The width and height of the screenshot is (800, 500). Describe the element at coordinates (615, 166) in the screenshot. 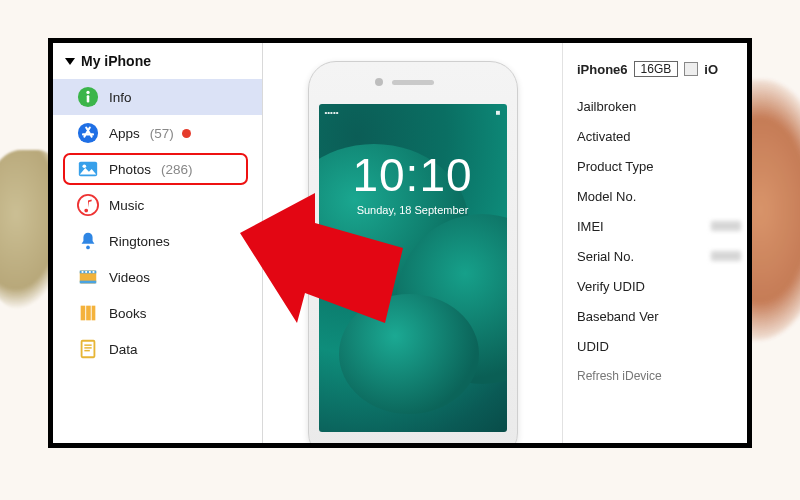

I see `spec-label: Product Type` at that location.